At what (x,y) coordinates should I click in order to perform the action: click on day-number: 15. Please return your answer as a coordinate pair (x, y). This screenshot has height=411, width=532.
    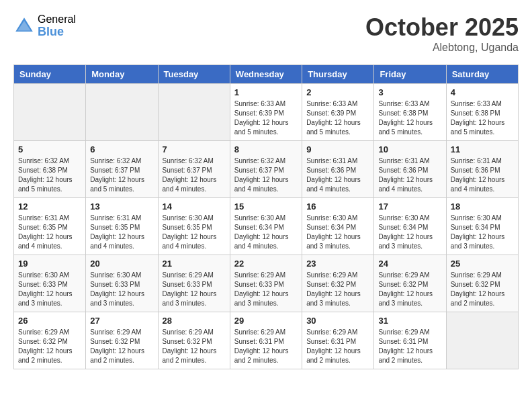
    Looking at the image, I should click on (266, 207).